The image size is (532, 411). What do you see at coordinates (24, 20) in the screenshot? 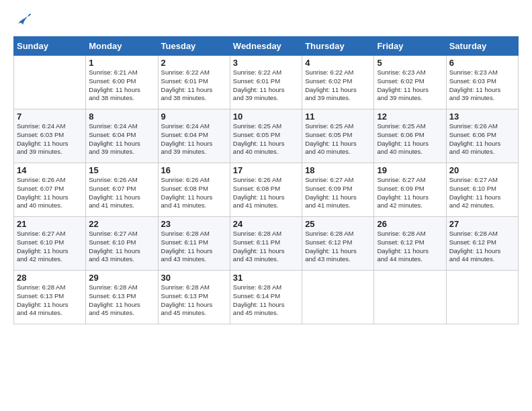
I see `logo` at bounding box center [24, 20].